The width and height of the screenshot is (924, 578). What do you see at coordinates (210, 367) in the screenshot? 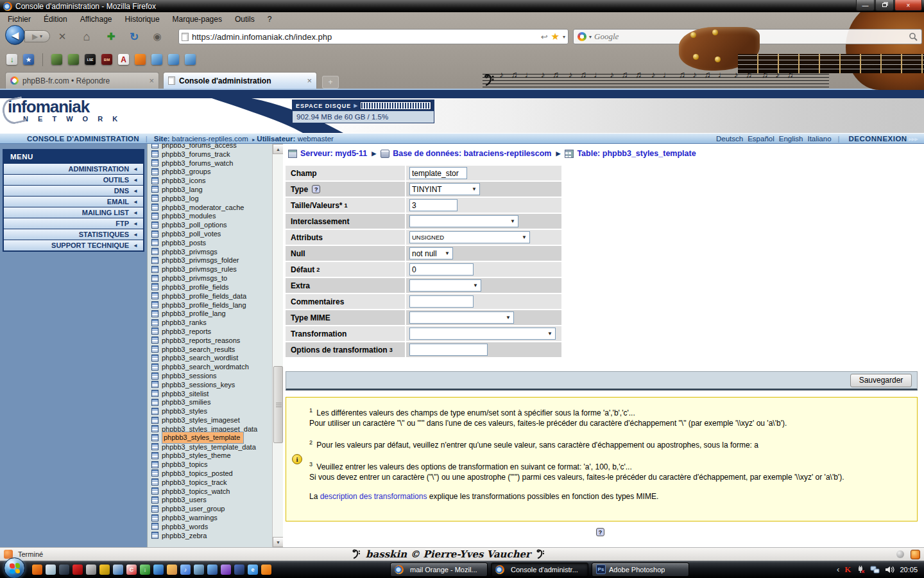
I see `table-item-phpbb3_search_wordmatch: phpbb3_search_wordmatch` at bounding box center [210, 367].